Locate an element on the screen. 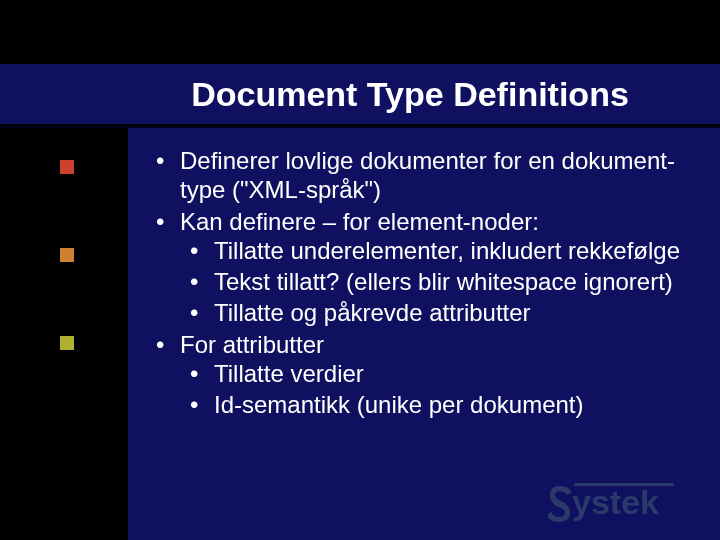 This screenshot has height=540, width=720. bullet-text: Id-semantikk (unike per dokument) is located at coordinates (399, 404).